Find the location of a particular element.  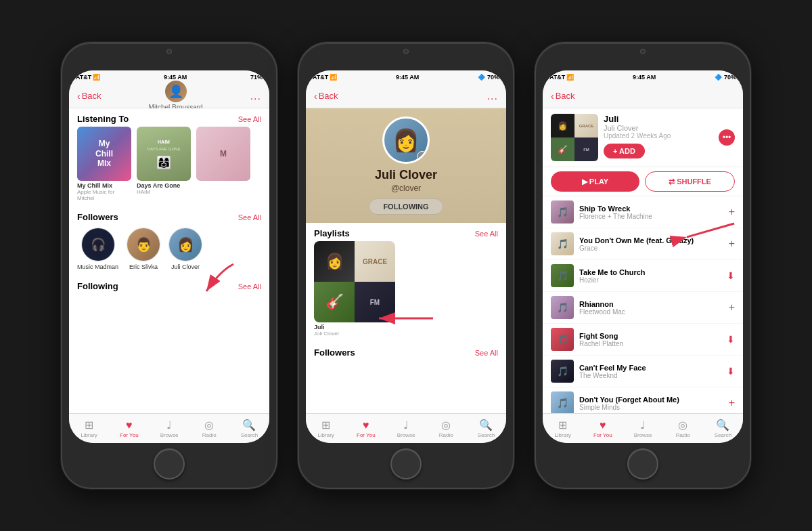

action-row-3: ▶ PLAY ⇄ SHUFFLE is located at coordinates (643, 182).